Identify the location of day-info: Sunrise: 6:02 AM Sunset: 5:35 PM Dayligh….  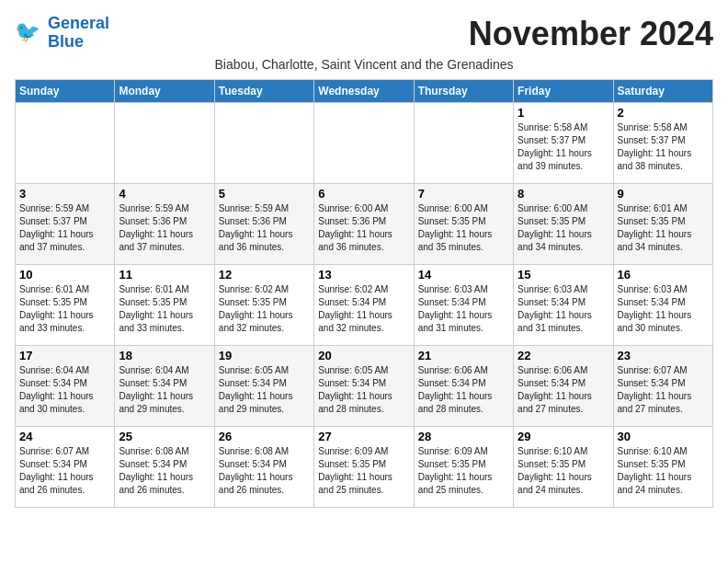
(265, 309).